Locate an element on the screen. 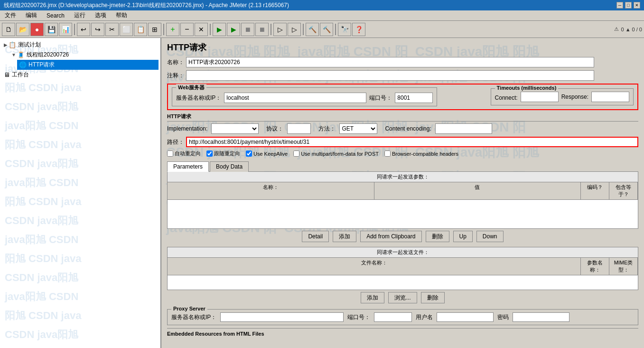 This screenshot has width=644, height=348. toolbar-stop-all: ⏹ is located at coordinates (248, 29).